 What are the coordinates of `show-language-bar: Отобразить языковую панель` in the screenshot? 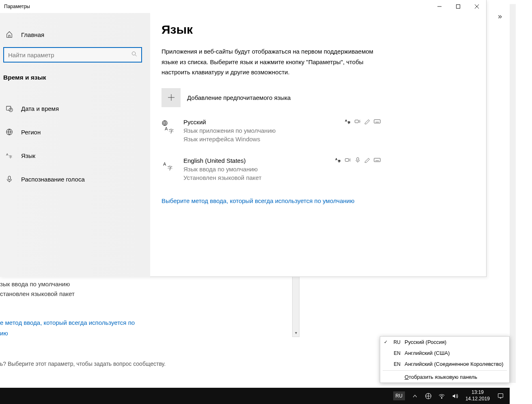 It's located at (445, 377).